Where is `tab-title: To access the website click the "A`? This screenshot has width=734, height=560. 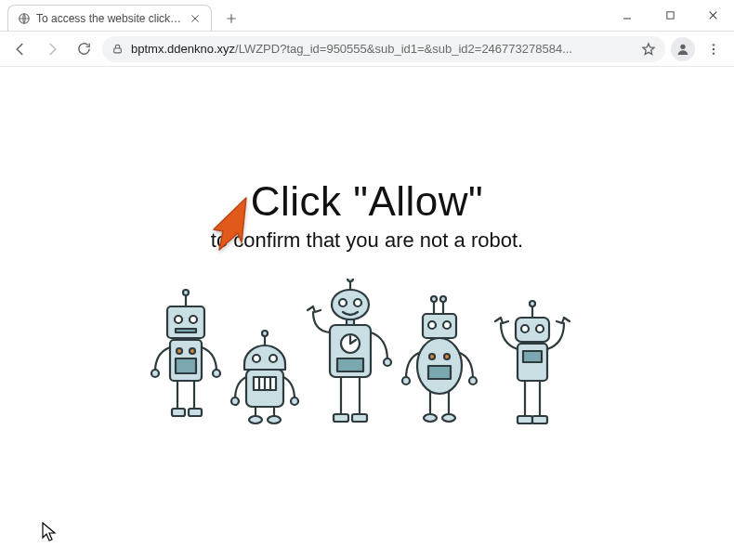 tab-title: To access the website click the "A is located at coordinates (110, 19).